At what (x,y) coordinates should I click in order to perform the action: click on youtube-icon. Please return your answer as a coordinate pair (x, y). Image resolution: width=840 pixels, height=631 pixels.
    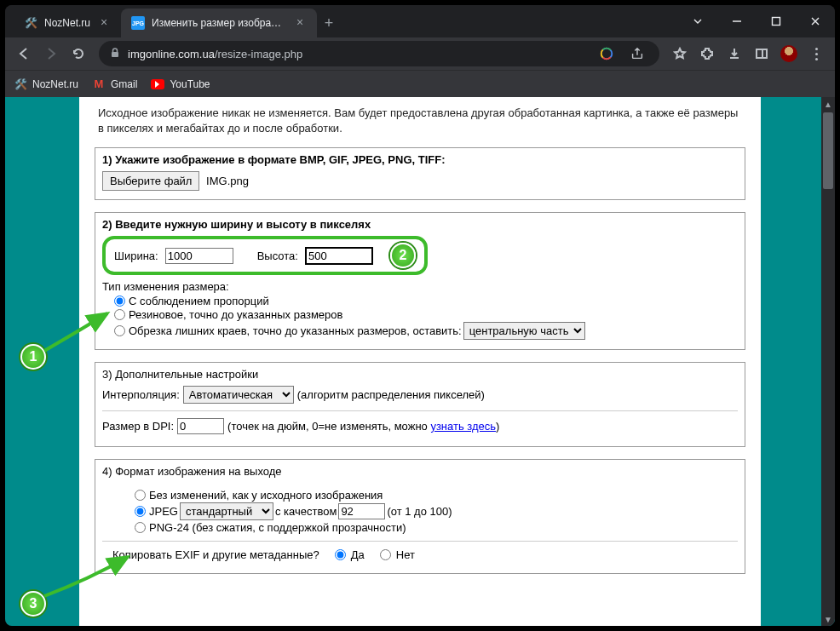
    Looking at the image, I should click on (158, 84).